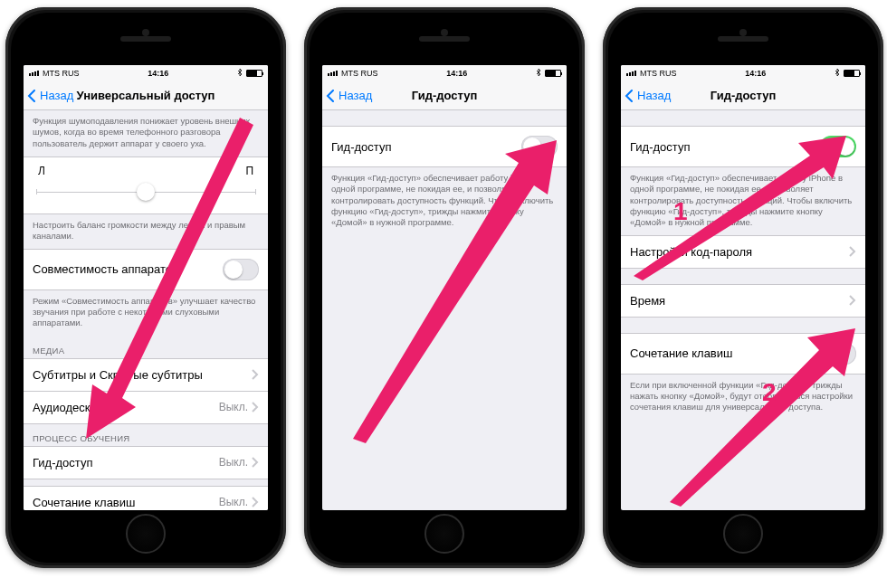  Describe the element at coordinates (146, 463) in the screenshot. I see `guided-access-cell: Гид-доступ Выкл.` at that location.